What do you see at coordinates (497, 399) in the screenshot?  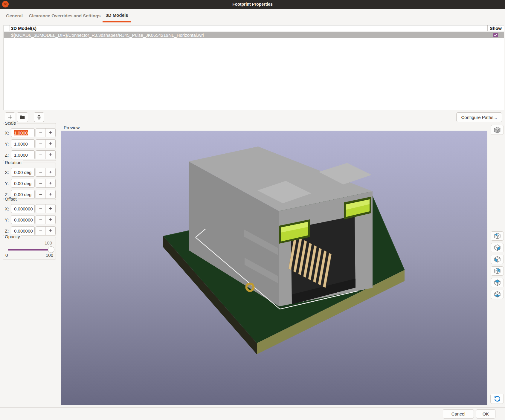 I see `refresh-icon` at bounding box center [497, 399].